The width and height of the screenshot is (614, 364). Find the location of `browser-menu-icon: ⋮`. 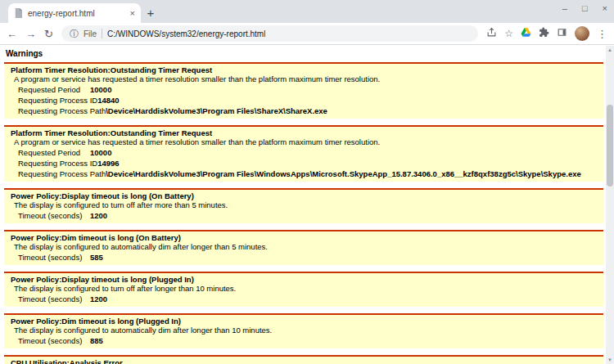

browser-menu-icon: ⋮ is located at coordinates (603, 34).